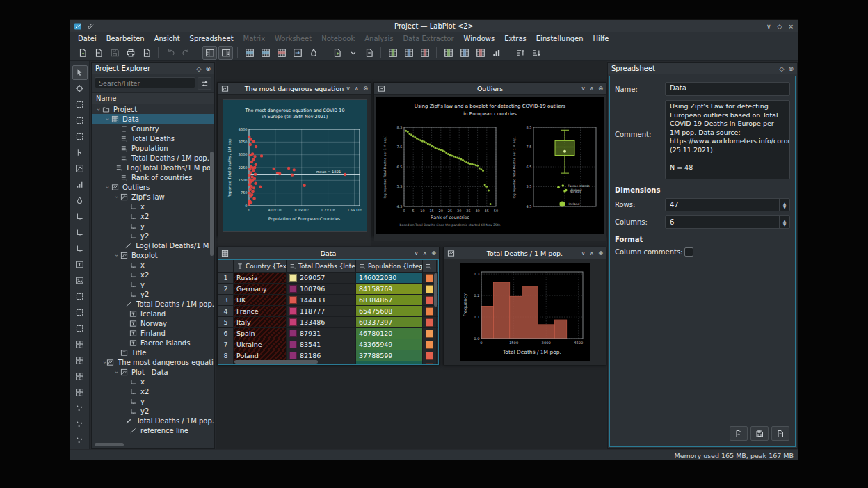  What do you see at coordinates (153, 362) in the screenshot?
I see `tree-item-the-most-dangerous-equation: ›The most dangerous equation` at bounding box center [153, 362].